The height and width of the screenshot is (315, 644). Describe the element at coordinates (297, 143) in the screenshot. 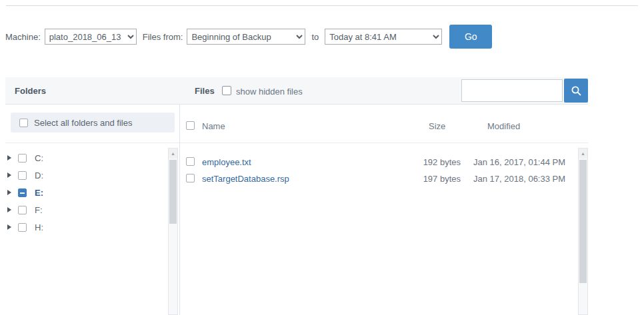

I see `header-divider` at that location.